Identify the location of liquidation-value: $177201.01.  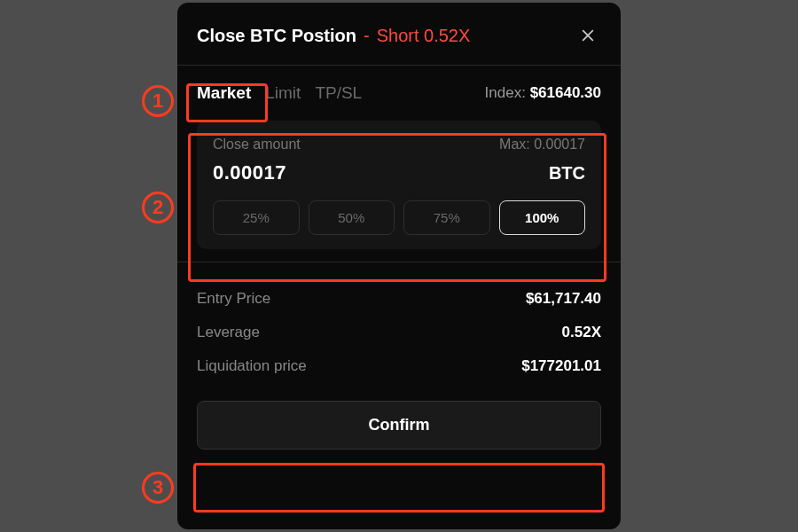
(561, 366).